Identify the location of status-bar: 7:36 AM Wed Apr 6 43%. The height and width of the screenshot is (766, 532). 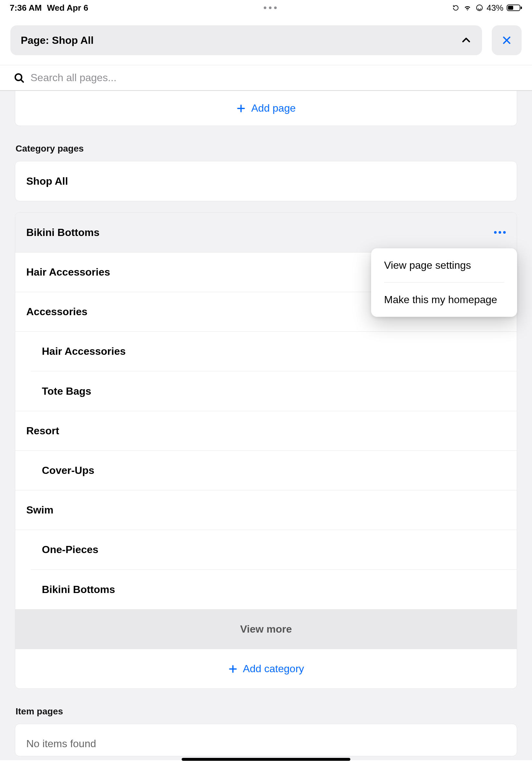
(266, 8).